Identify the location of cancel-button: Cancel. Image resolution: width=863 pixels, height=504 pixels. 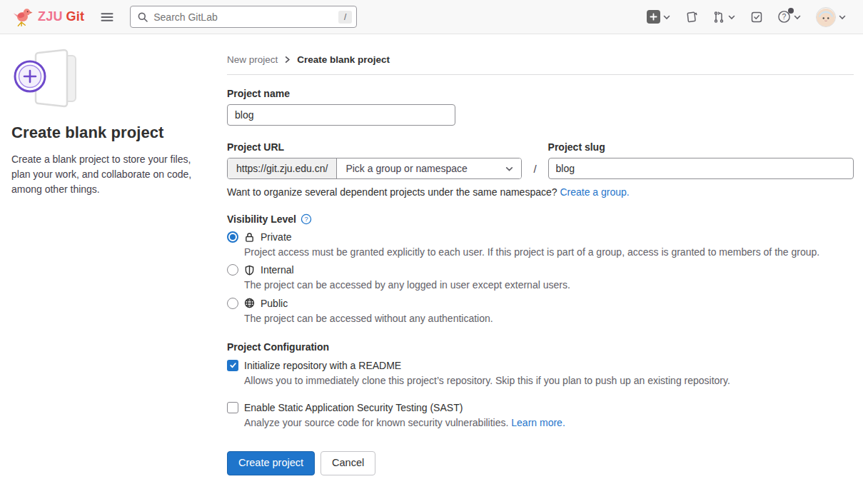
(348, 463).